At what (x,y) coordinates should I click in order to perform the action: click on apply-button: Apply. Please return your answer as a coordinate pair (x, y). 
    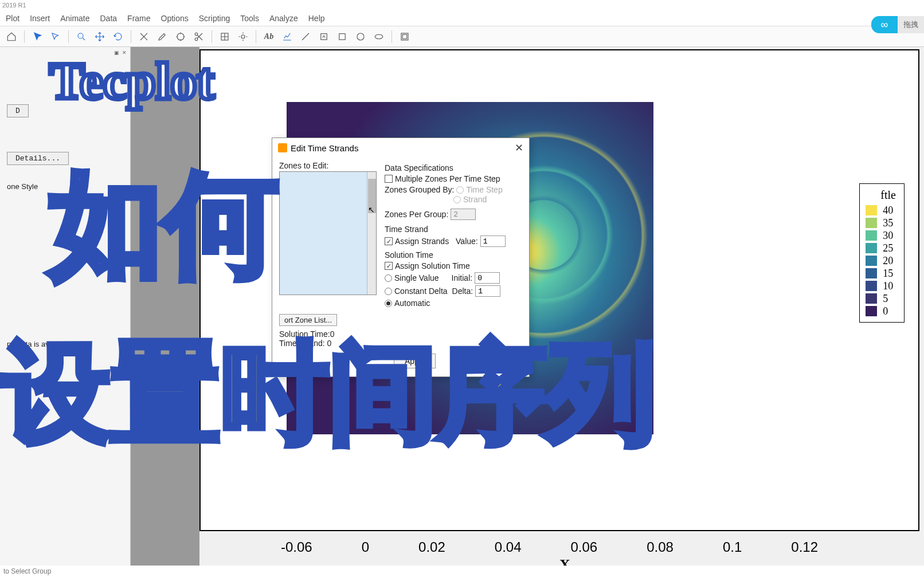
    Looking at the image, I should click on (415, 361).